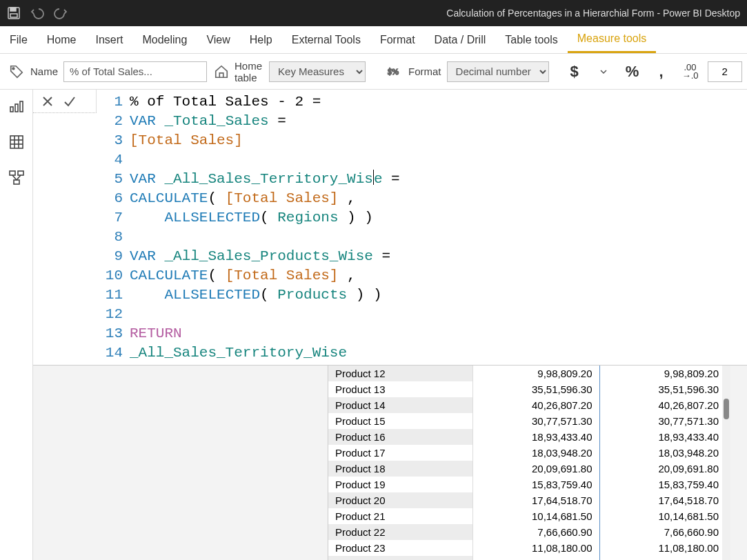  What do you see at coordinates (113, 218) in the screenshot?
I see `line-number: 7` at bounding box center [113, 218].